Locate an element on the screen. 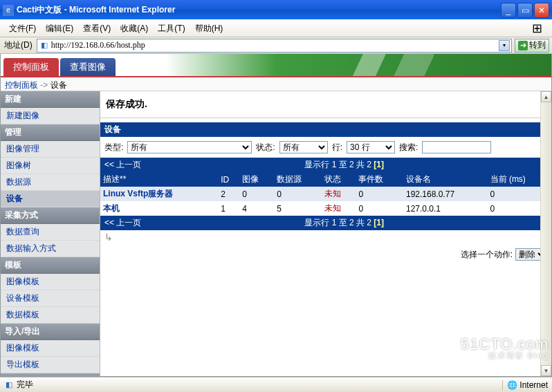  sidebar-item: 数据输入方式 is located at coordinates (50, 249).